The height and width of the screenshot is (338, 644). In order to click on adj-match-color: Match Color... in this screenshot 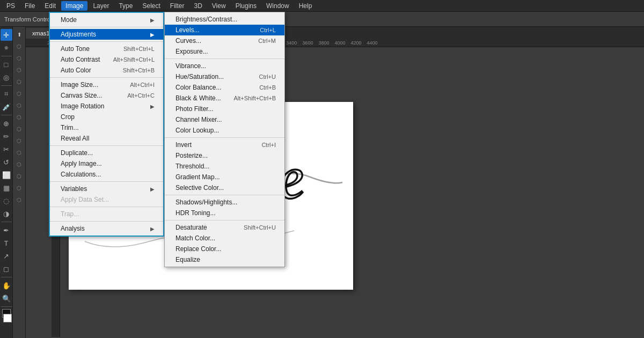, I will do `click(224, 238)`.